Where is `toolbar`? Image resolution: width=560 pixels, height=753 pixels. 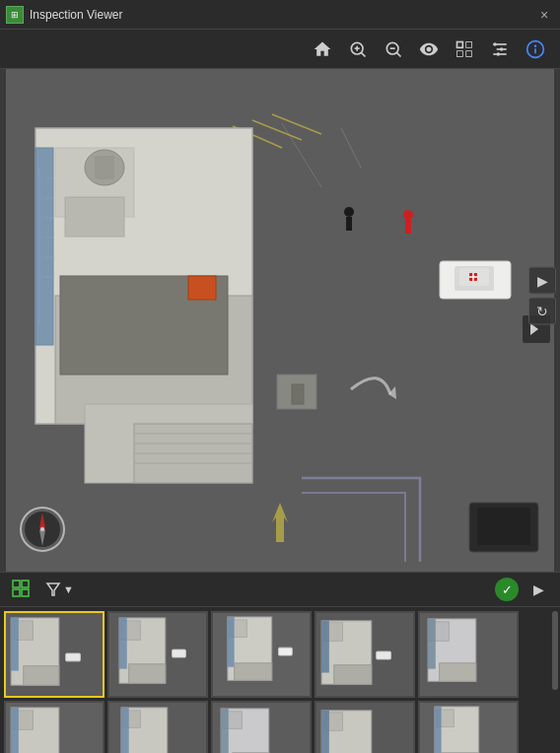 toolbar is located at coordinates (280, 49).